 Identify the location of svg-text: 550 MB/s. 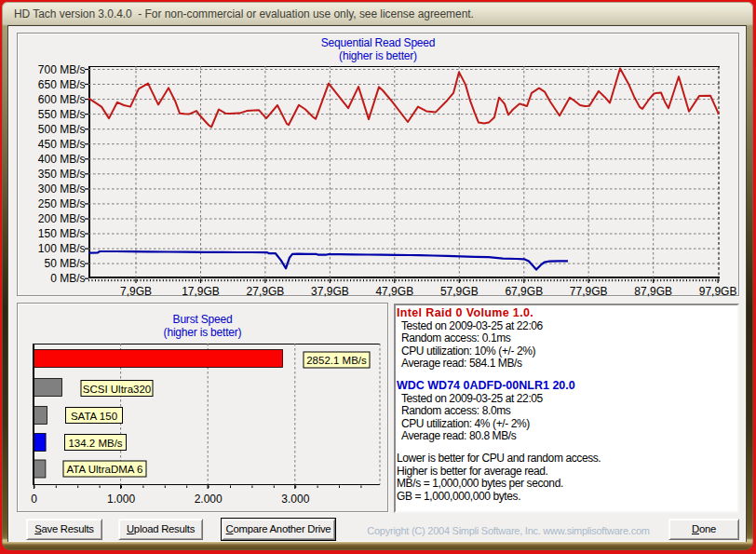
(61, 115).